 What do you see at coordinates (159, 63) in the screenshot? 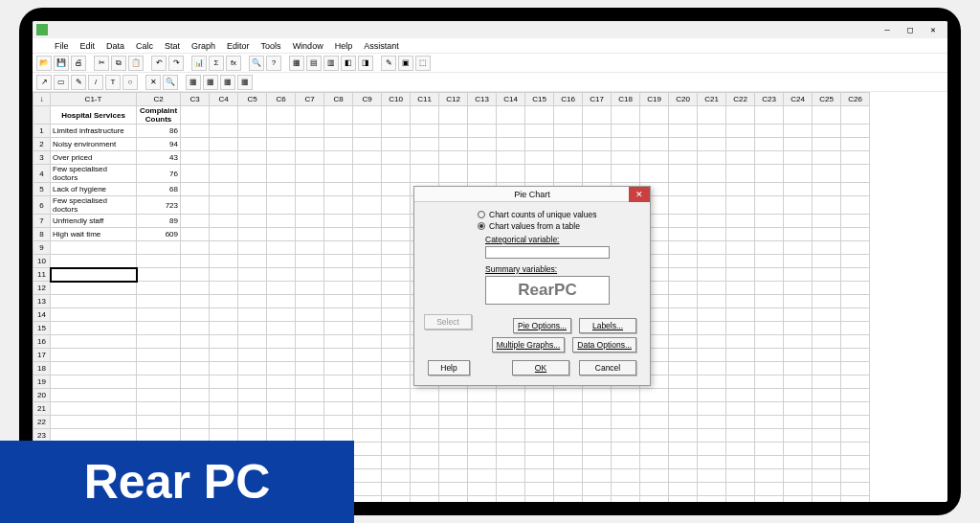
I see `tb-undo-icon: ↶` at bounding box center [159, 63].